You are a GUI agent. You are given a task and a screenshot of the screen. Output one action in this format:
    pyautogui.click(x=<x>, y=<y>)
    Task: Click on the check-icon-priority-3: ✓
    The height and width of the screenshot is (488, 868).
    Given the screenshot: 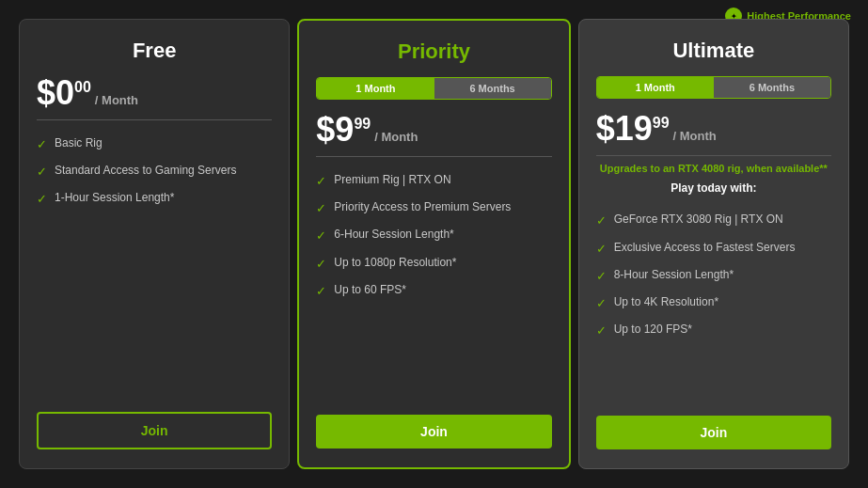 What is the action you would take?
    pyautogui.click(x=322, y=264)
    